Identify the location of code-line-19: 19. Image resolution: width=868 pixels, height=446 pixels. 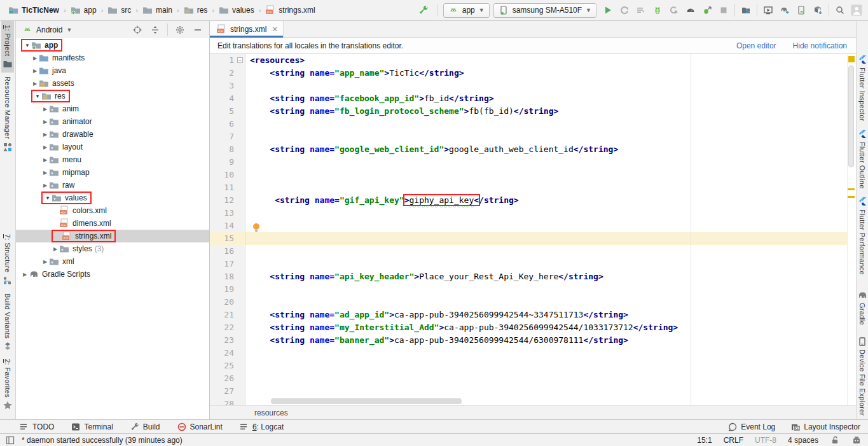
(528, 289).